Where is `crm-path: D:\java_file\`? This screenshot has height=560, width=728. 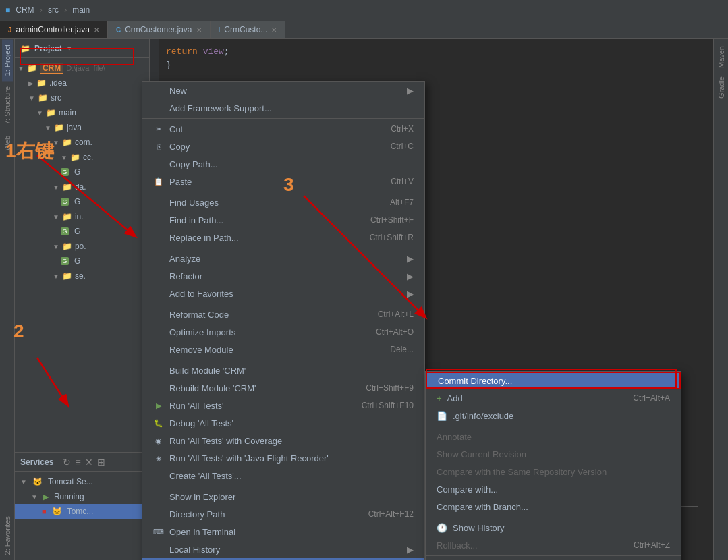
crm-path: D:\java_file\ is located at coordinates (85, 68).